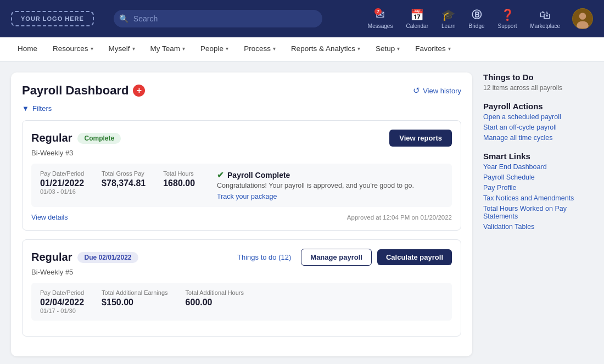  What do you see at coordinates (242, 138) in the screenshot?
I see `payroll-1-header: Regular Complete View reports` at bounding box center [242, 138].